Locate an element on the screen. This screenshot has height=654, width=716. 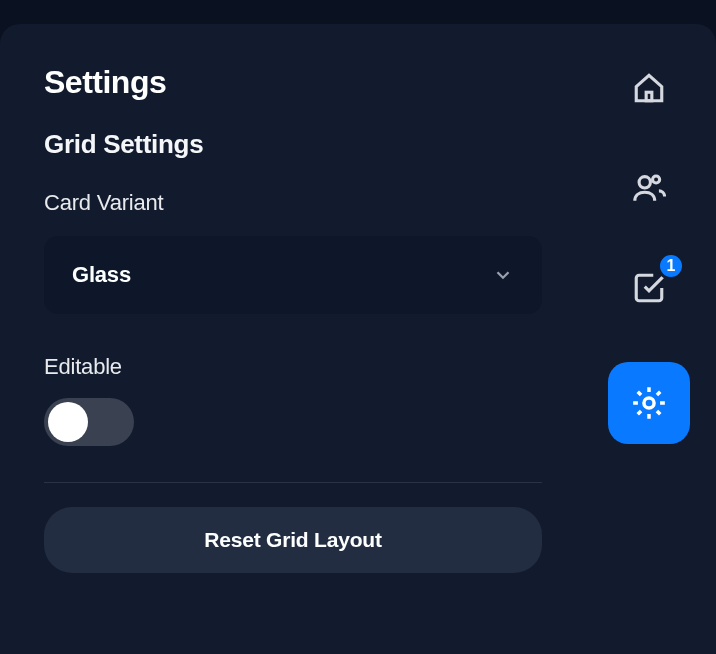
card-variant-label: Card Variant is located at coordinates (293, 203).